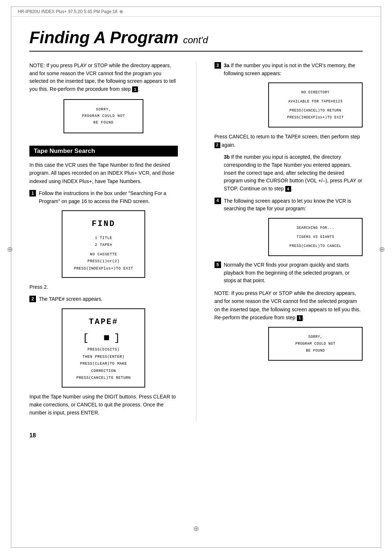 The image size is (392, 555). I want to click on step-5-item: 5 Normally the VCR finds your program qu…, so click(289, 273).